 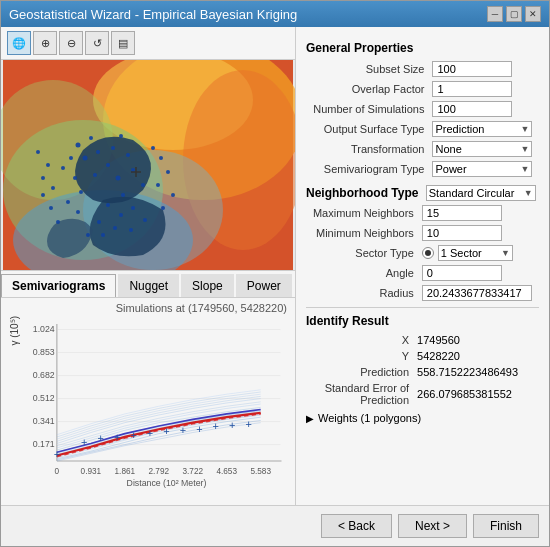 I want to click on semivariogram-type-select: Power ▼, so click(x=482, y=169).